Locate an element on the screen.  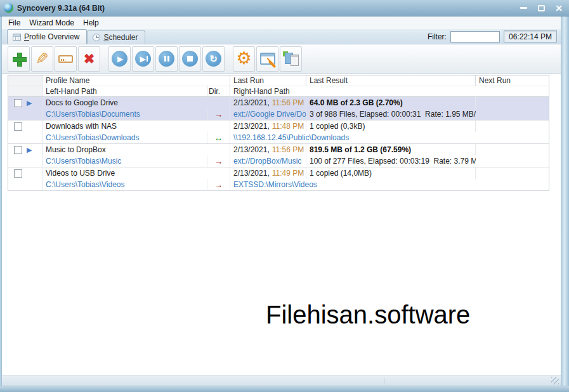
right-hand-path: EXTSSD:\Mirrors\Videos is located at coordinates (268, 185).